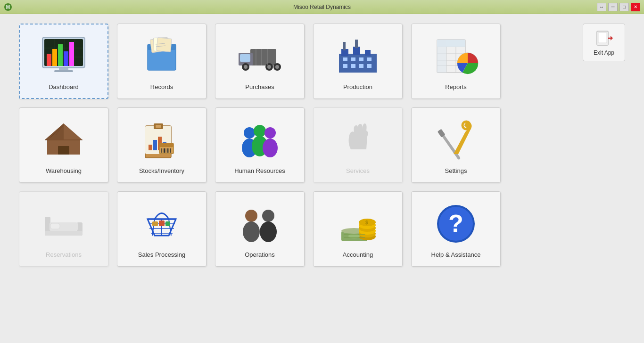 The height and width of the screenshot is (343, 644). What do you see at coordinates (456, 140) in the screenshot?
I see `settings-icon` at bounding box center [456, 140].